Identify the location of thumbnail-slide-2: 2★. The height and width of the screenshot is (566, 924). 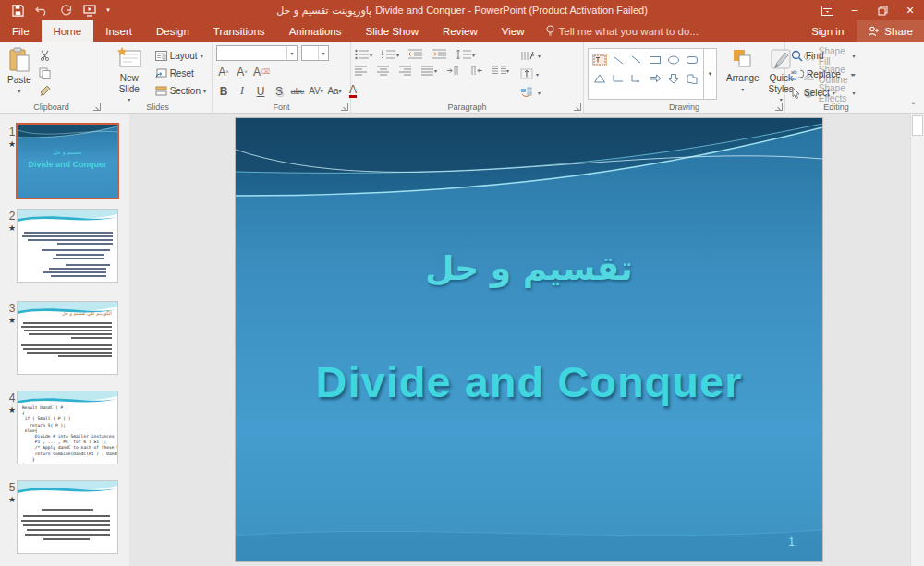
(65, 251).